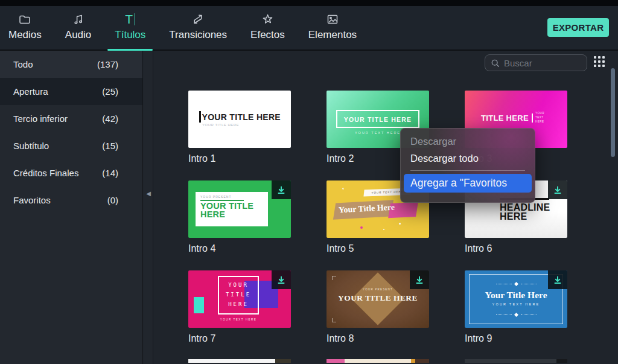  What do you see at coordinates (31, 92) in the screenshot?
I see `category-label: Apertura` at bounding box center [31, 92].